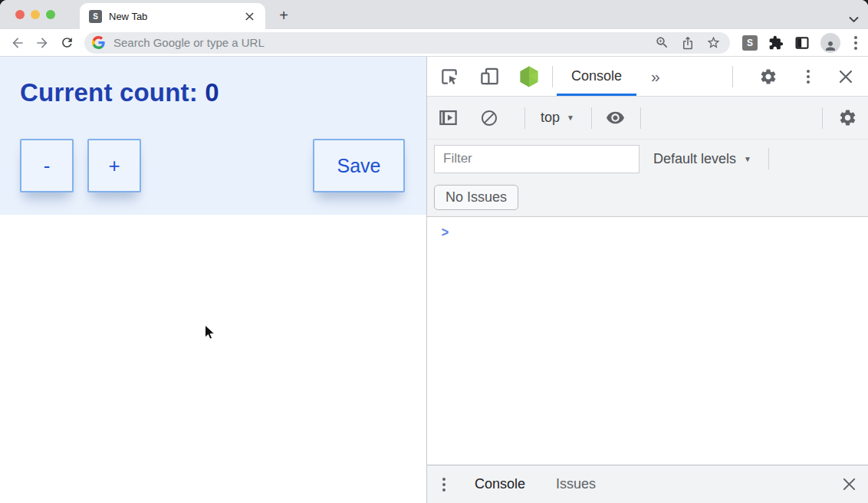  I want to click on log-levels-caret-icon: ▼, so click(748, 159).